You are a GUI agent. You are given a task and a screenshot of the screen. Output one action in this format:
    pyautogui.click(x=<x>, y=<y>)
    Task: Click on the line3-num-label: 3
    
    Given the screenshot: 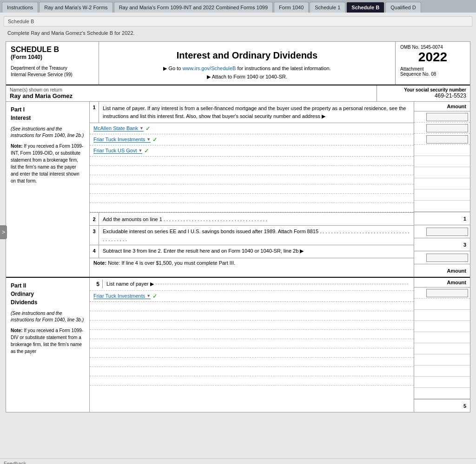 What is the action you would take?
    pyautogui.click(x=465, y=245)
    